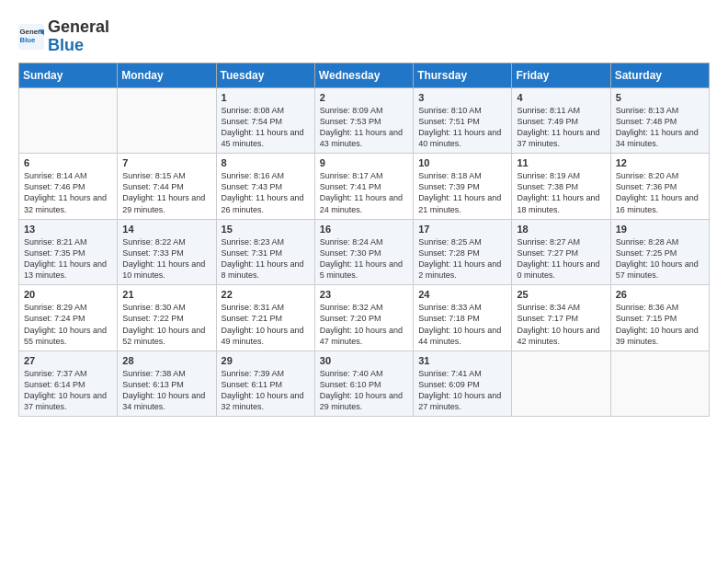  What do you see at coordinates (68, 324) in the screenshot?
I see `day-content: Sunrise: 8:29 AM Sunset: 7:24 PM Dayligh…` at bounding box center [68, 324].